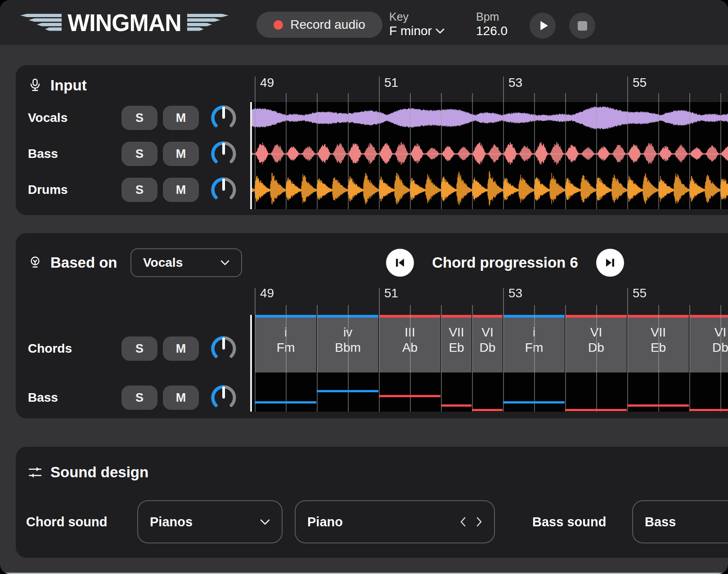 The image size is (728, 574). What do you see at coordinates (124, 22) in the screenshot?
I see `app-title: WINGMAN` at bounding box center [124, 22].